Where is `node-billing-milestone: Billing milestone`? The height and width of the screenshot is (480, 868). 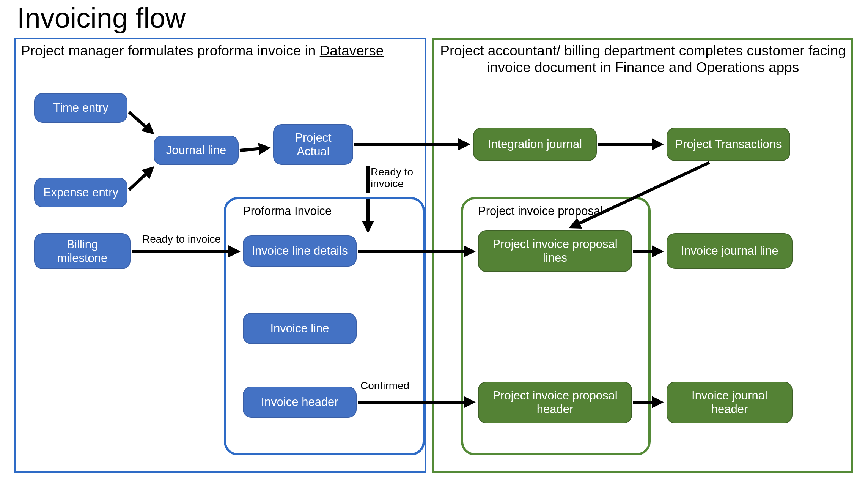 node-billing-milestone: Billing milestone is located at coordinates (82, 251).